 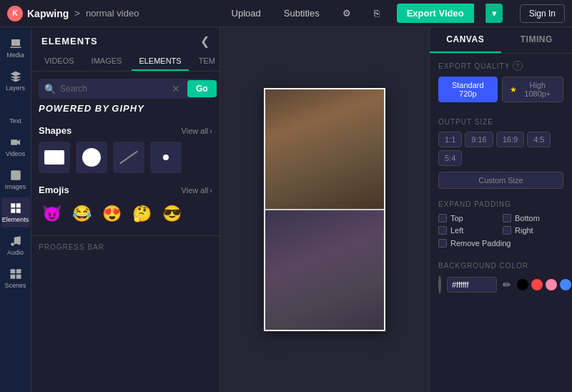 What do you see at coordinates (500, 180) in the screenshot?
I see `custom-size-button: Custom Size` at bounding box center [500, 180].